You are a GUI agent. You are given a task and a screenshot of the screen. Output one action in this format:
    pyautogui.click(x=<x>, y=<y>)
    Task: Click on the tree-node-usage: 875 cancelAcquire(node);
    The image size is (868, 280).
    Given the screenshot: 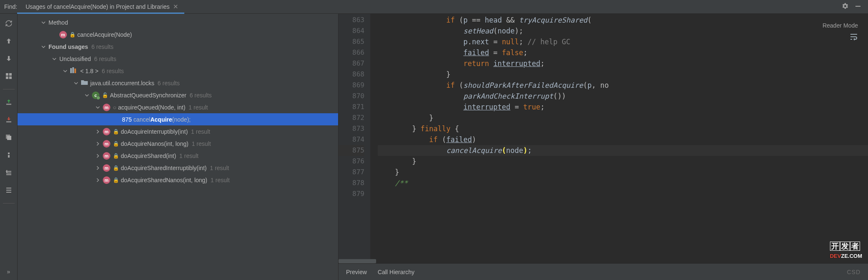 What is the action you would take?
    pyautogui.click(x=178, y=120)
    